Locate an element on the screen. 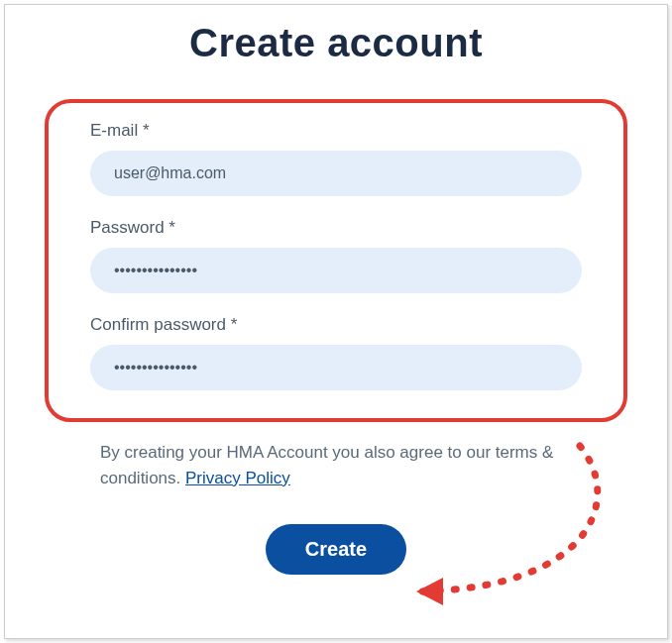 Image resolution: width=672 pixels, height=643 pixels. confirm-password-label: Confirm password * is located at coordinates (336, 325).